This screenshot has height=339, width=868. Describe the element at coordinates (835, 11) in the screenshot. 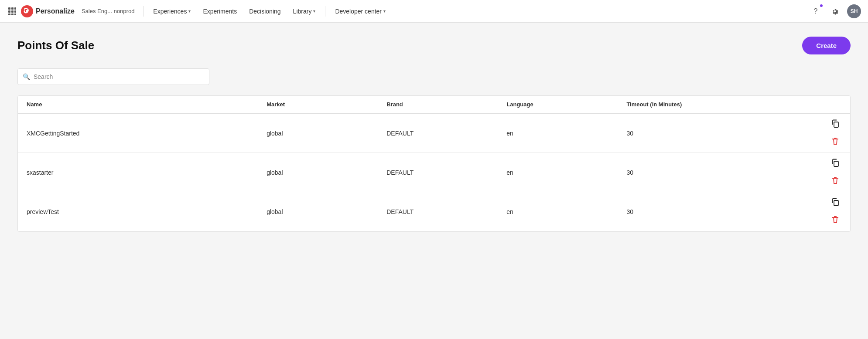

I see `topnav-right-actions: ? SH` at that location.